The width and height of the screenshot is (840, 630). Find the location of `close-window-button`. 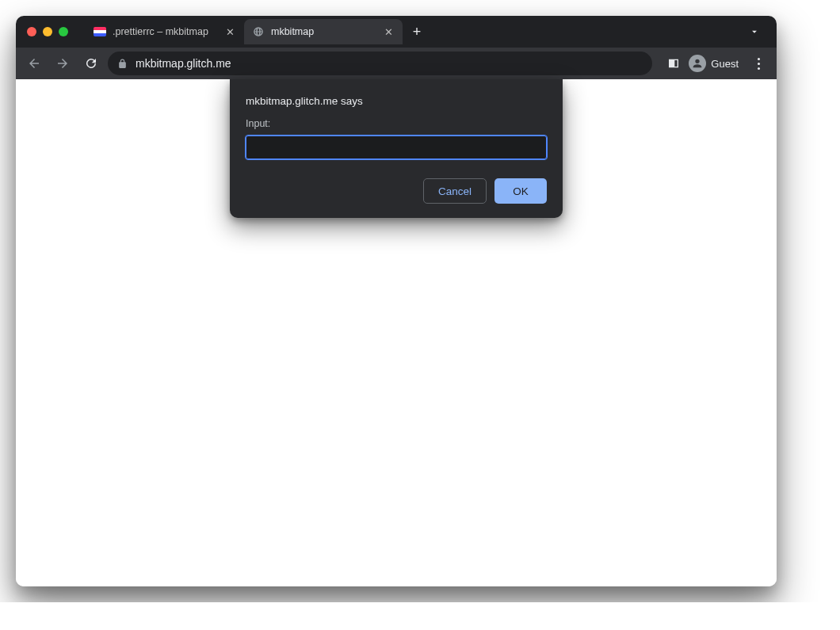

close-window-button is located at coordinates (32, 32).